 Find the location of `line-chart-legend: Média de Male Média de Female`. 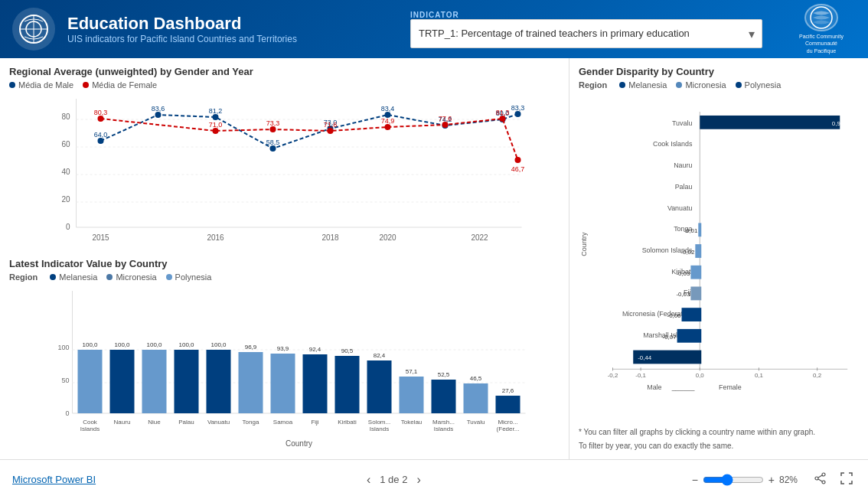

line-chart-legend: Média de Male Média de Female is located at coordinates (285, 85).